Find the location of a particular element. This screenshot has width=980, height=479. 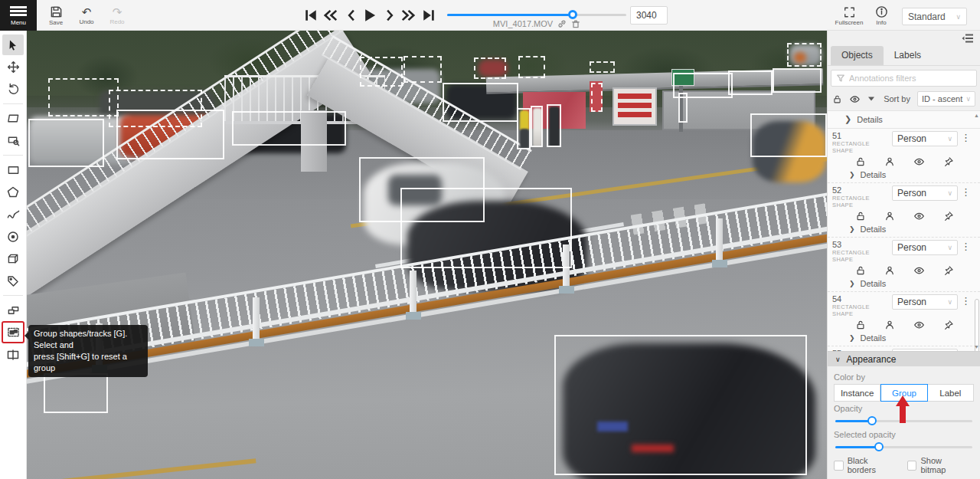

rotate-canvas-button is located at coordinates (13, 89).